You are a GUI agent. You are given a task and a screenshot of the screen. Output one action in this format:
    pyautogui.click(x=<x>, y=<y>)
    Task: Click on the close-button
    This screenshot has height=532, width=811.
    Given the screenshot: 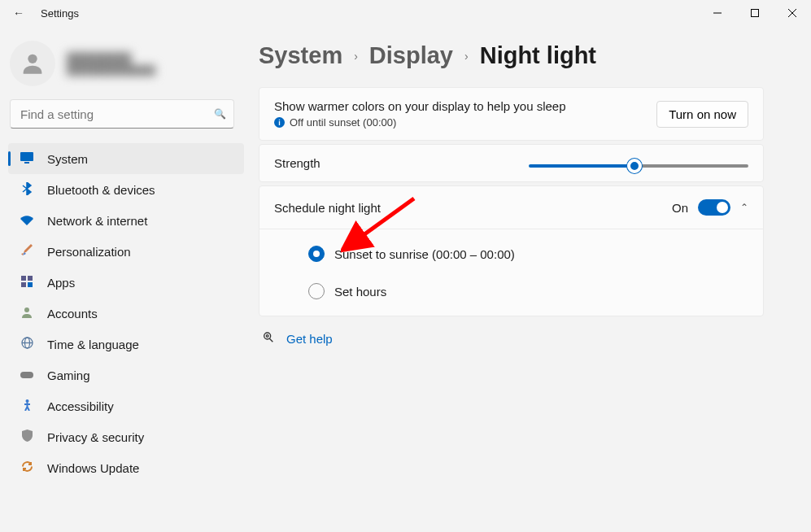 What is the action you would take?
    pyautogui.click(x=792, y=13)
    